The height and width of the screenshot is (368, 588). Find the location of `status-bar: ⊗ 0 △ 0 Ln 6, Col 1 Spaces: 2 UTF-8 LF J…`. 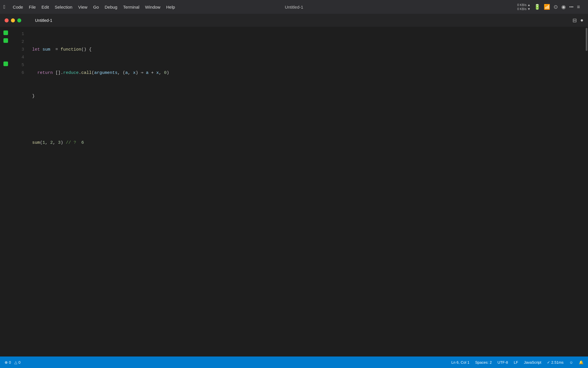

status-bar: ⊗ 0 △ 0 Ln 6, Col 1 Spaces: 2 UTF-8 LF J… is located at coordinates (294, 362).